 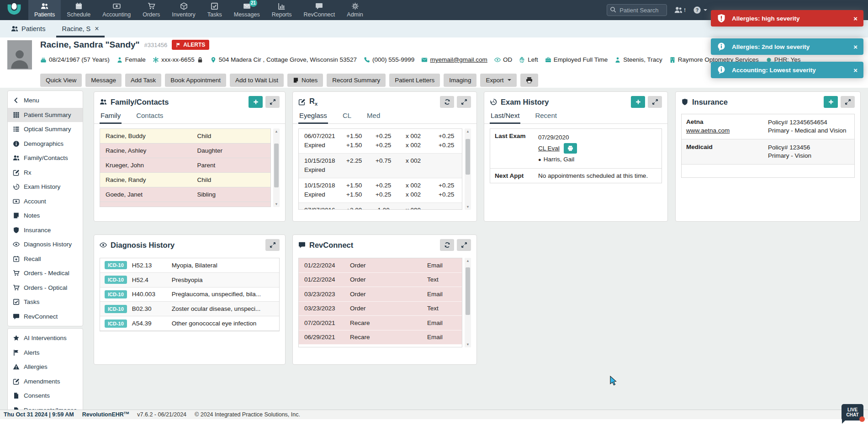 What do you see at coordinates (45, 158) in the screenshot?
I see `sidebar-item: Family/Contacts` at bounding box center [45, 158].